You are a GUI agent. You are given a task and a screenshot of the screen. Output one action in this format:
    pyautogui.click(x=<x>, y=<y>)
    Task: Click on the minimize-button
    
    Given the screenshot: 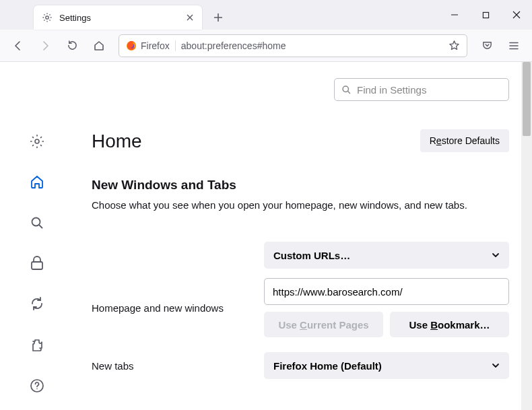 What is the action you would take?
    pyautogui.click(x=455, y=15)
    